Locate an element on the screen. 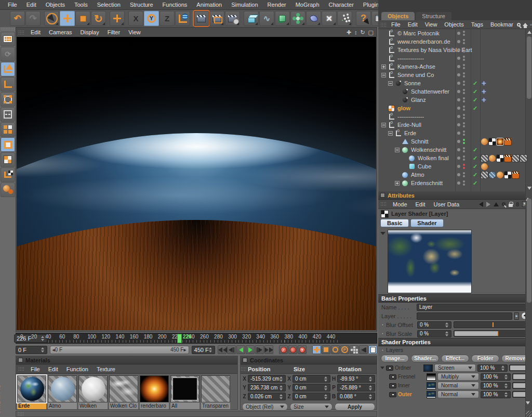  tree-row: Erdenschnitt✓ is located at coordinates (455, 183).